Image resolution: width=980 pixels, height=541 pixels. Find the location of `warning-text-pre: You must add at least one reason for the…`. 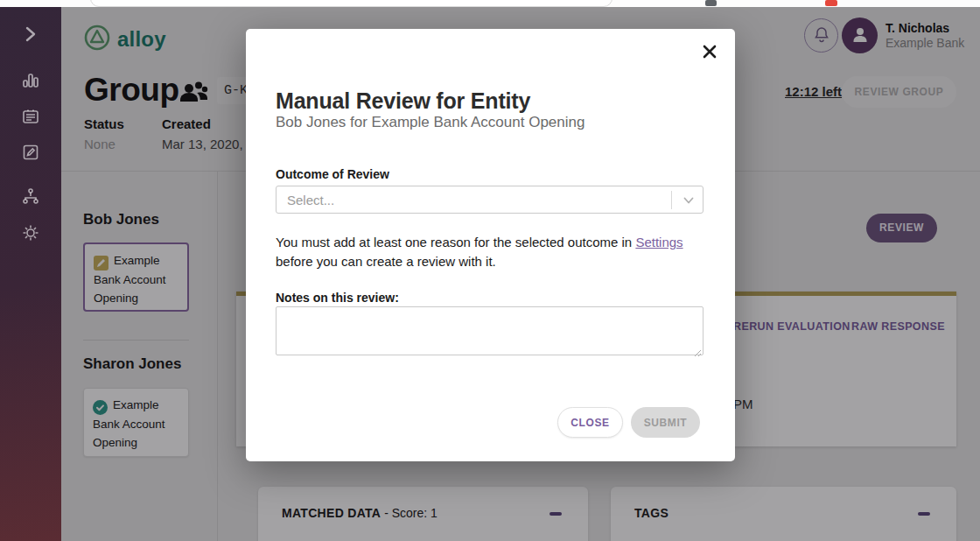

warning-text-pre: You must add at least one reason for the… is located at coordinates (455, 242).